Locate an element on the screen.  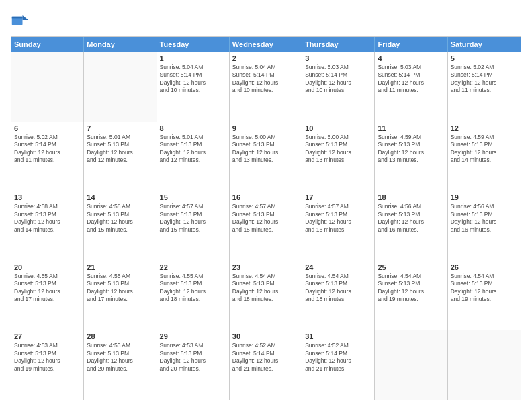
cal-cell: 8Sunrise: 5:01 AM Sunset: 5:13 PM Daylig… is located at coordinates (193, 157).